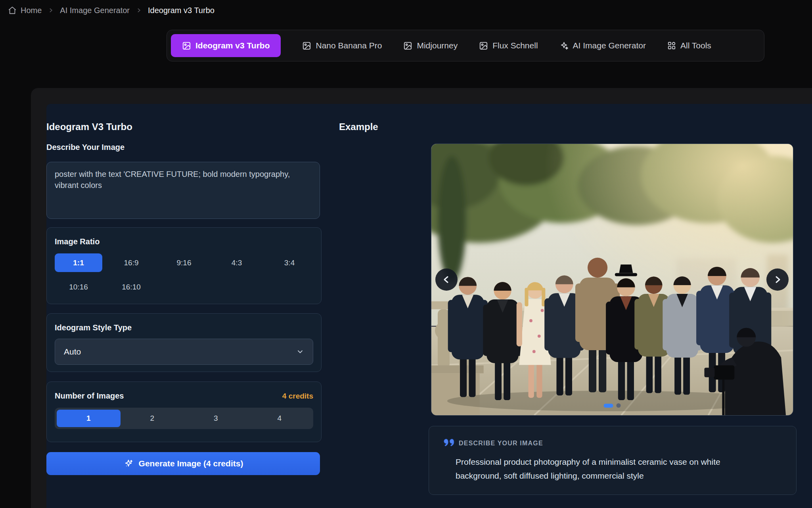 This screenshot has width=812, height=508. Describe the element at coordinates (183, 464) in the screenshot. I see `generate-image-button: Generate Image (4 credits)` at that location.